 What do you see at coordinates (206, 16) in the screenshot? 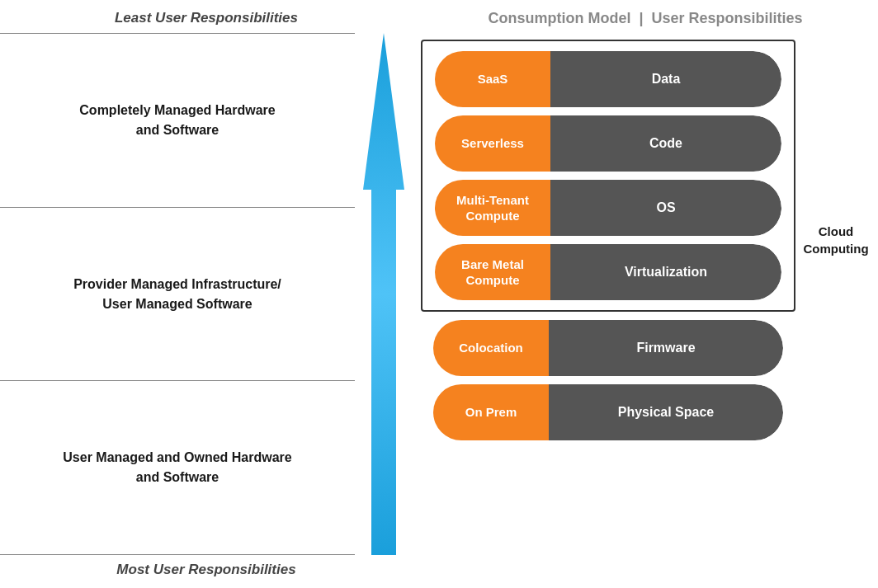
I see `top-label: Least User Responsibilities` at bounding box center [206, 16].